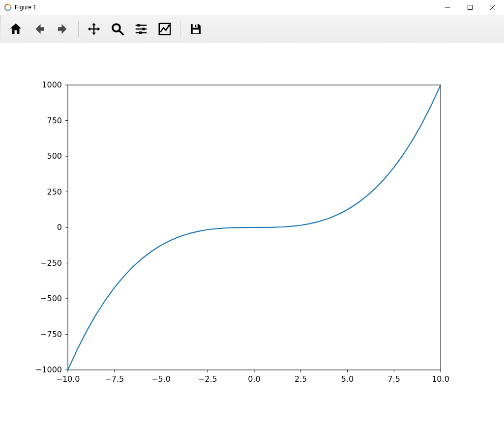  Describe the element at coordinates (26, 7) in the screenshot. I see `window-title: Figure 1` at that location.